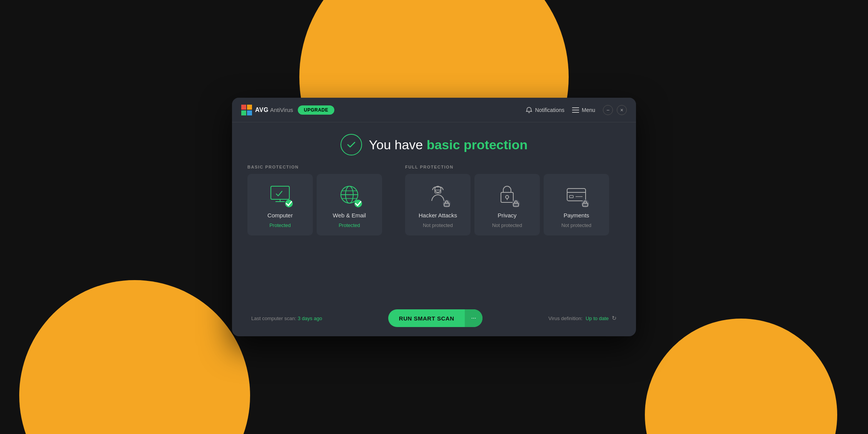 Image resolution: width=868 pixels, height=434 pixels. What do you see at coordinates (289, 204) in the screenshot?
I see `computer-check-icon` at bounding box center [289, 204].